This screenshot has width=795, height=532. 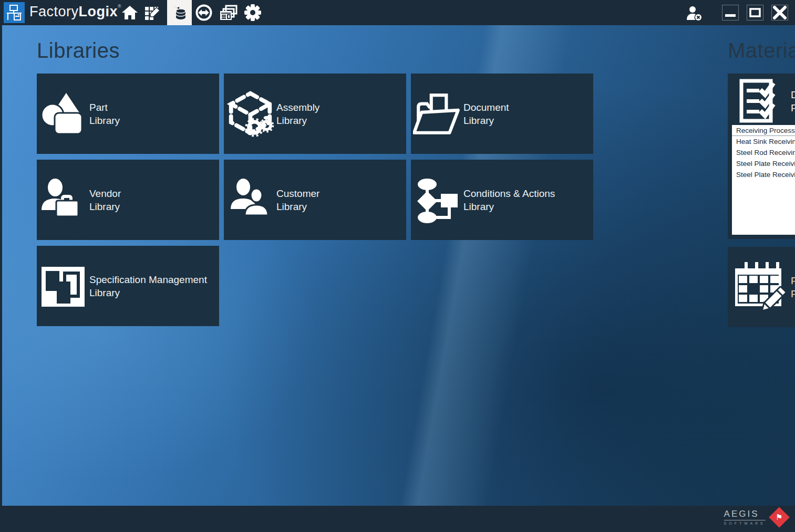 I want to click on close-button, so click(x=780, y=13).